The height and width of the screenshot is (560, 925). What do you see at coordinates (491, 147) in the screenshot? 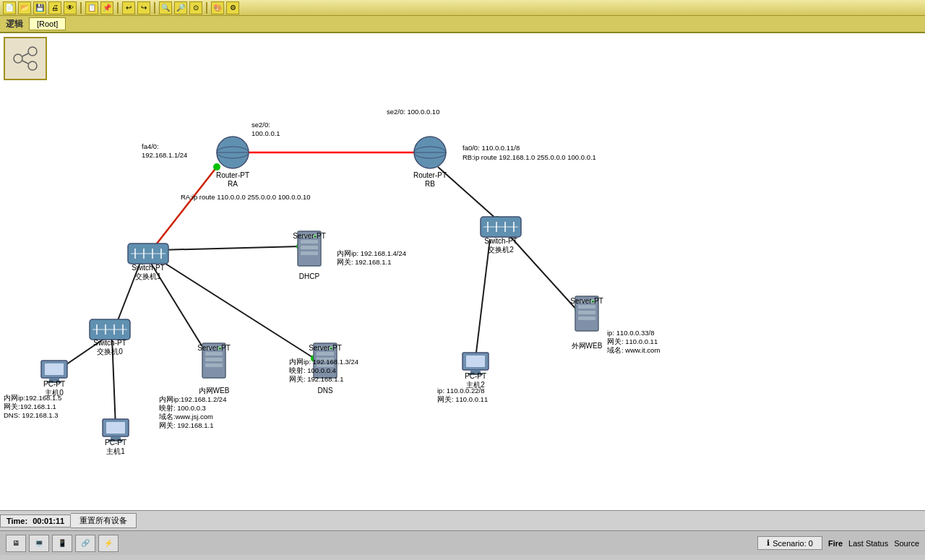
I see `svg-text: fa0/0: 110.0.0.11/8` at bounding box center [491, 147].